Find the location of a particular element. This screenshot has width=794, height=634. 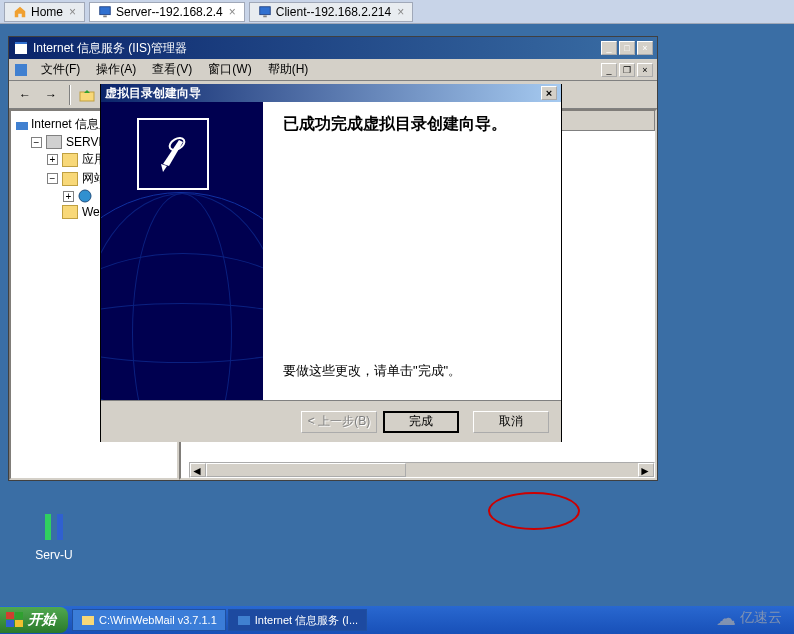

start-label: 开始 is located at coordinates (42, 620).